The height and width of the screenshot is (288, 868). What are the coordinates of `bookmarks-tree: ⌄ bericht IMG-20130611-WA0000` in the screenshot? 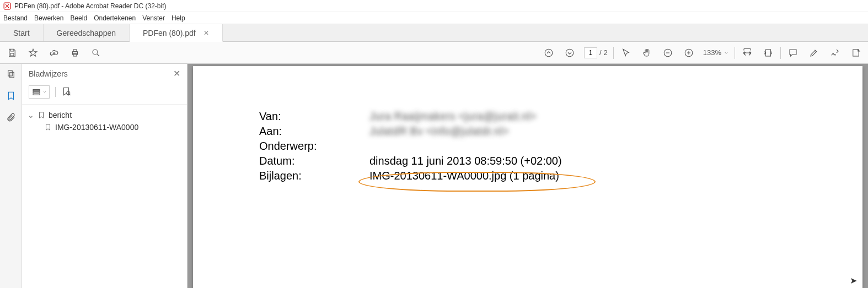 It's located at (105, 121).